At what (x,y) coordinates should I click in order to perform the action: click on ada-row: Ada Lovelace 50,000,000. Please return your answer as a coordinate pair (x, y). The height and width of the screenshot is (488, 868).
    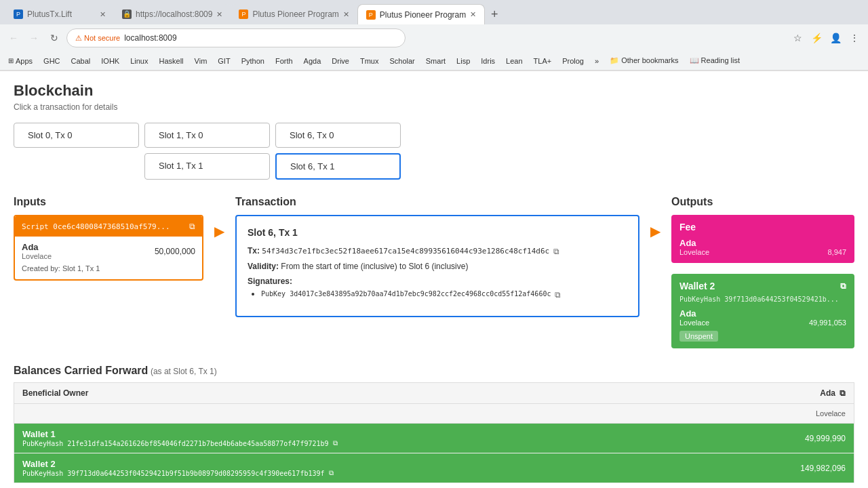
    Looking at the image, I should click on (108, 251).